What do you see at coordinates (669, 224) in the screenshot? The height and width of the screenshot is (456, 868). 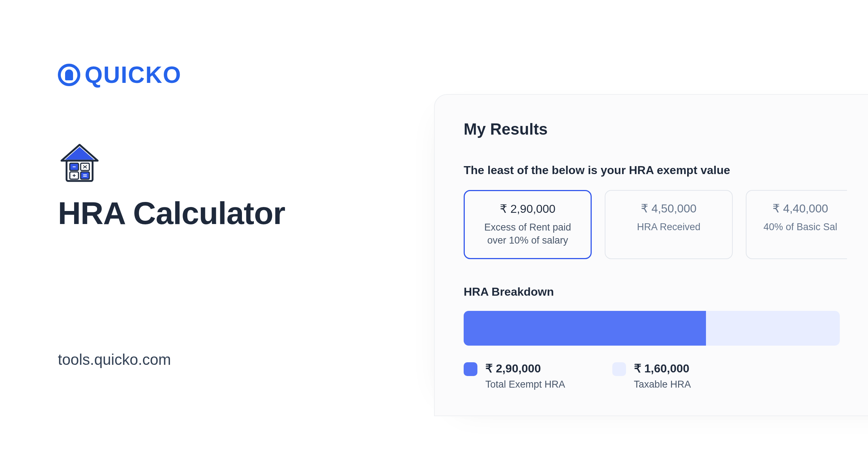 I see `tile-hra-received: ₹ 4,50,000 HRA Received` at bounding box center [669, 224].